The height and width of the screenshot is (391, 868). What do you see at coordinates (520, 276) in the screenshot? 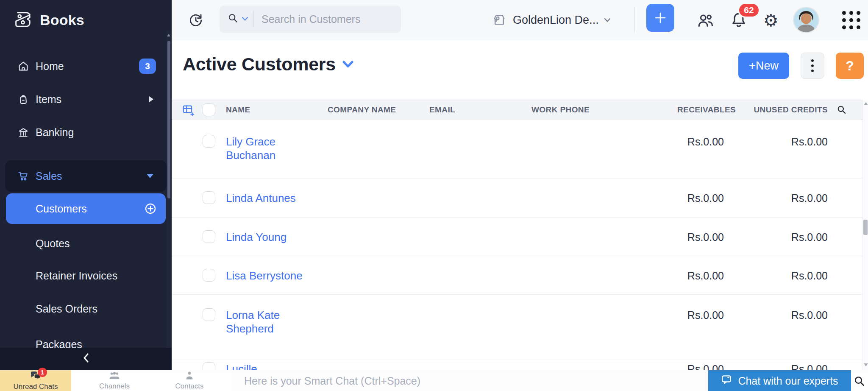
I see `table-row: Lisa Berrystone Rs.0.00 Rs.0.00` at bounding box center [520, 276].